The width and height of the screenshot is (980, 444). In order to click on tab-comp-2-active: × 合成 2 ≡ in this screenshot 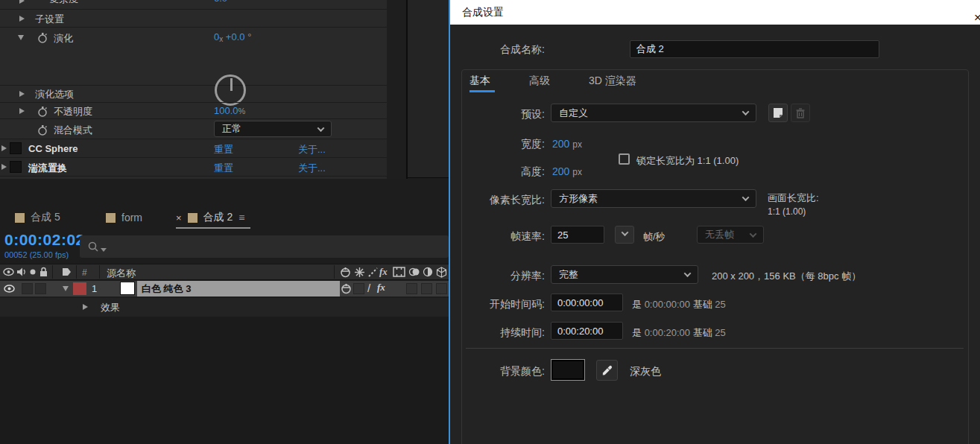, I will do `click(210, 218)`.